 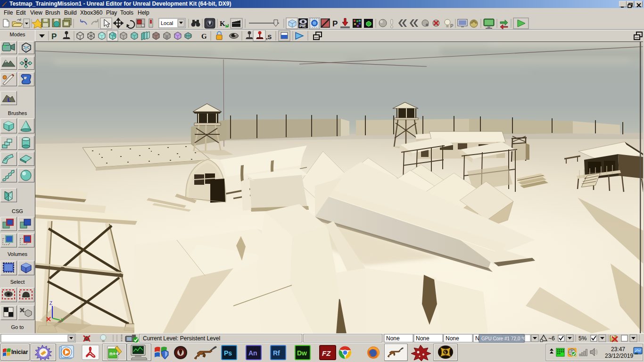 I want to click on svg-text: FZ, so click(x=326, y=354).